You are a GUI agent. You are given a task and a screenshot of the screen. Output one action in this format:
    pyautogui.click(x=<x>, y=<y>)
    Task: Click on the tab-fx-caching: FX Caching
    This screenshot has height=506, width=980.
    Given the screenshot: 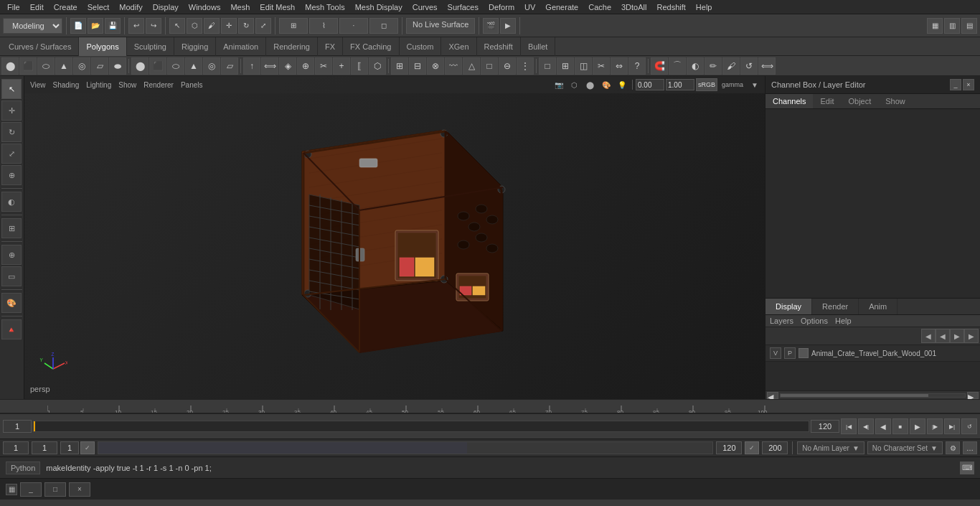 What is the action you would take?
    pyautogui.click(x=371, y=47)
    